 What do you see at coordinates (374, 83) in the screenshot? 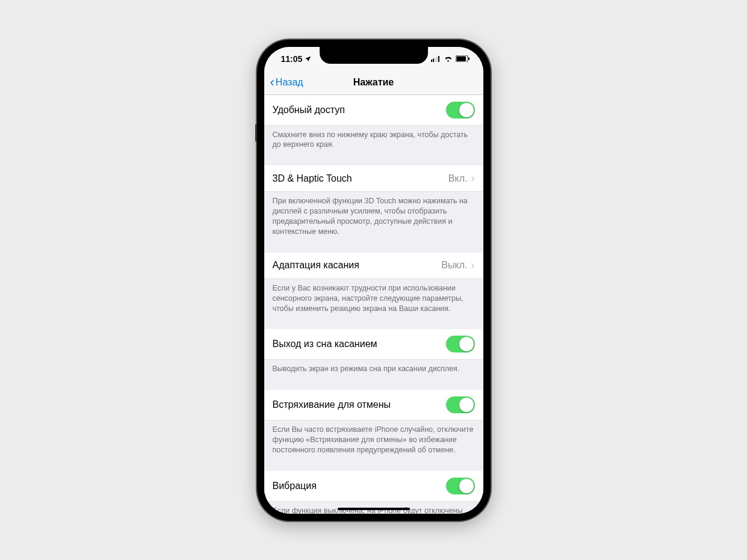
I see `nav-bar: ‹ Назад Нажатие` at bounding box center [374, 83].